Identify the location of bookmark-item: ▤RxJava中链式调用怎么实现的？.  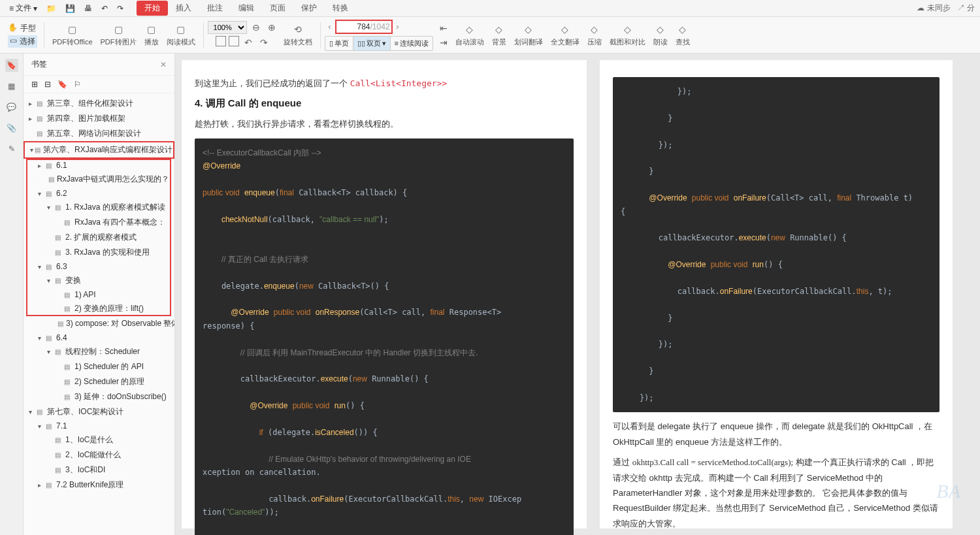
(99, 179).